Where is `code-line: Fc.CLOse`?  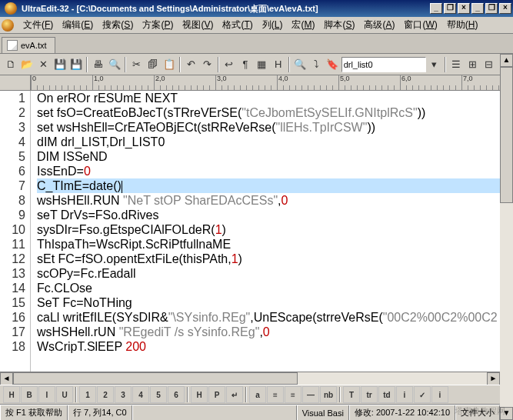
code-line: Fc.CLOse is located at coordinates (268, 288).